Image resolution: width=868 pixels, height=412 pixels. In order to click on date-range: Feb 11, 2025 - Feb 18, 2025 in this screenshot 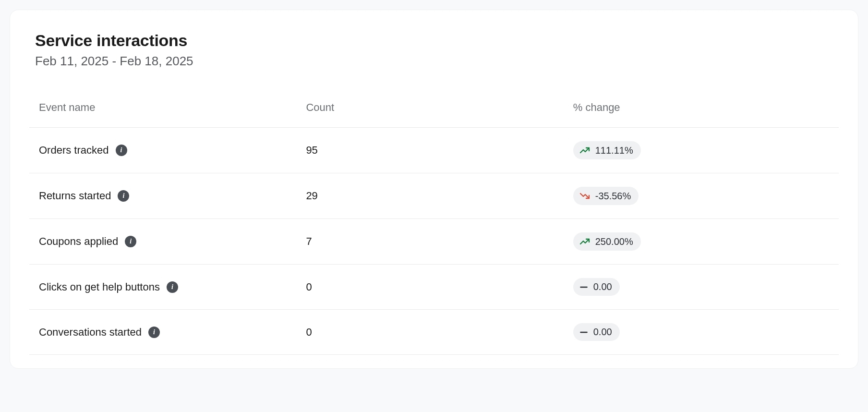, I will do `click(437, 61)`.